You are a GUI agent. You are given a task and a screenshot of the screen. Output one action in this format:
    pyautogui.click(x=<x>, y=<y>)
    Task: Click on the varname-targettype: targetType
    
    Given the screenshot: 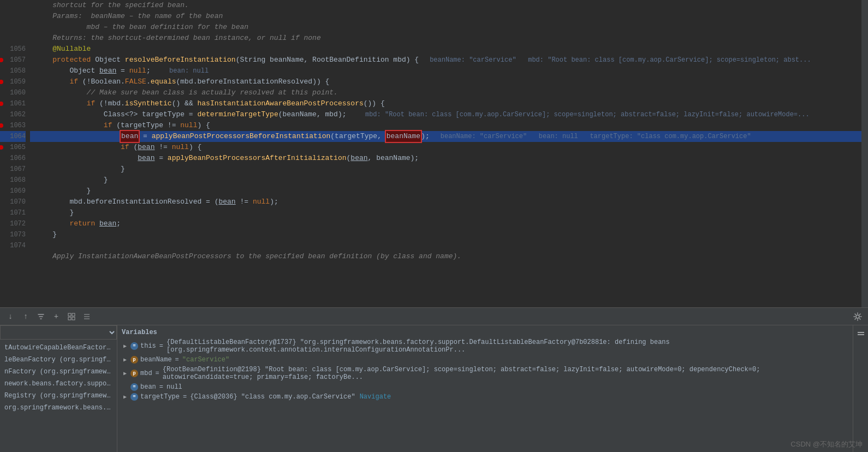 What is the action you would take?
    pyautogui.click(x=160, y=397)
    